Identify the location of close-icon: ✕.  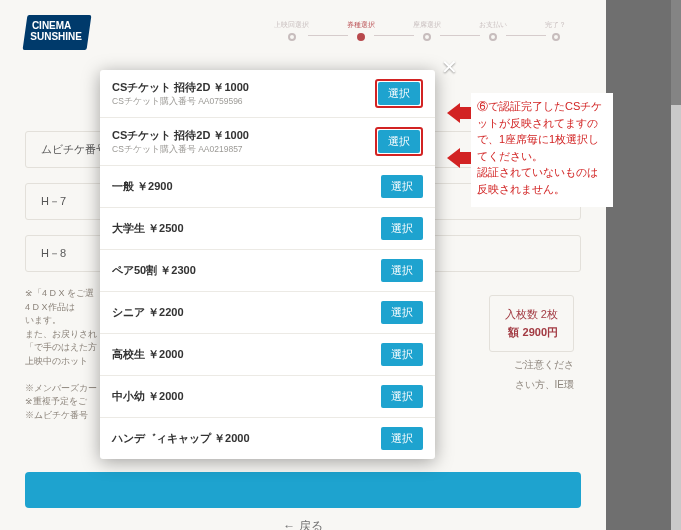
(450, 67).